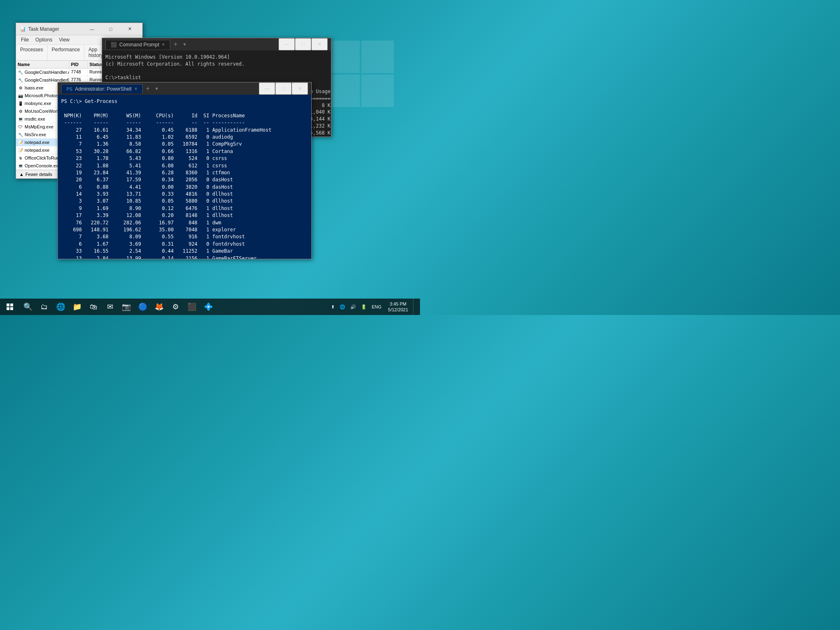 This screenshot has width=840, height=630. What do you see at coordinates (192, 307) in the screenshot?
I see `terminal-icon: ⬛` at bounding box center [192, 307].